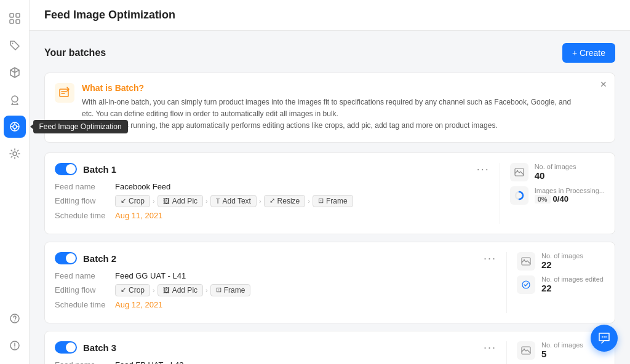  Describe the element at coordinates (86, 169) in the screenshot. I see `batch-title-row: Batch 1` at that location.